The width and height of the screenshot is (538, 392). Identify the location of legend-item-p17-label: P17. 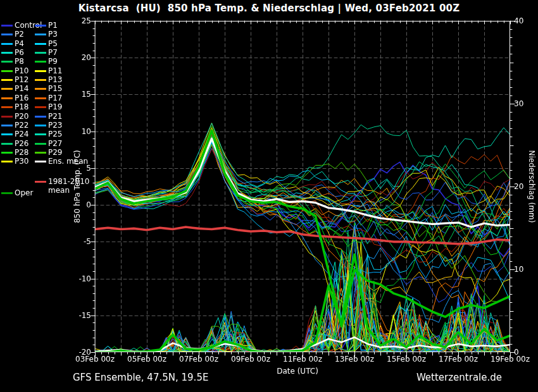
(56, 99).